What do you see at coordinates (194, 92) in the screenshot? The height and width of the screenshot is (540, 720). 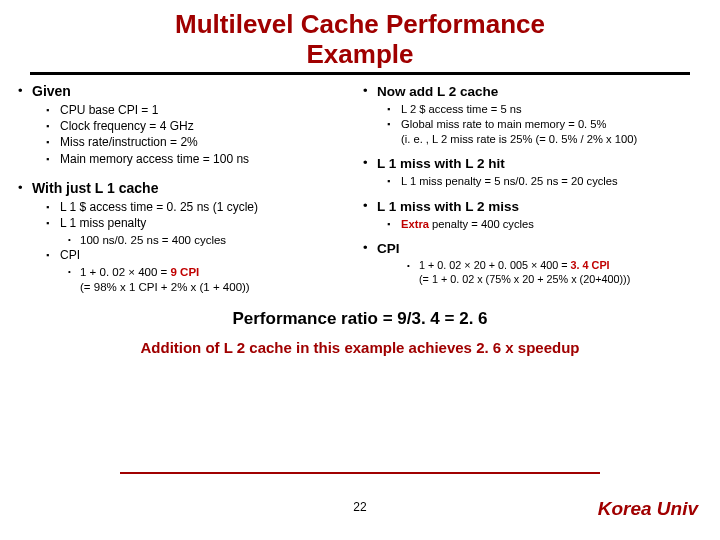 I see `given-label: Given` at bounding box center [194, 92].